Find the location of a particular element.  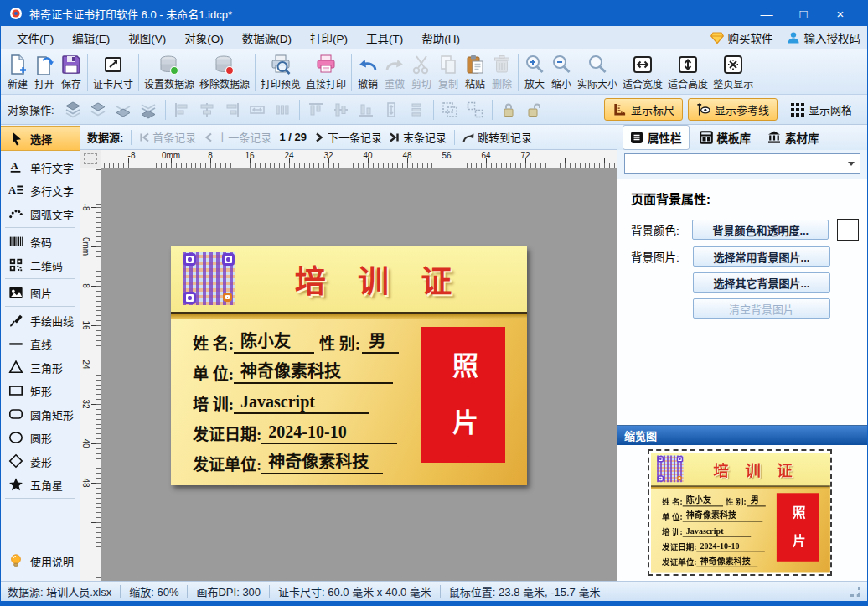

align-center-h-button is located at coordinates (208, 110).